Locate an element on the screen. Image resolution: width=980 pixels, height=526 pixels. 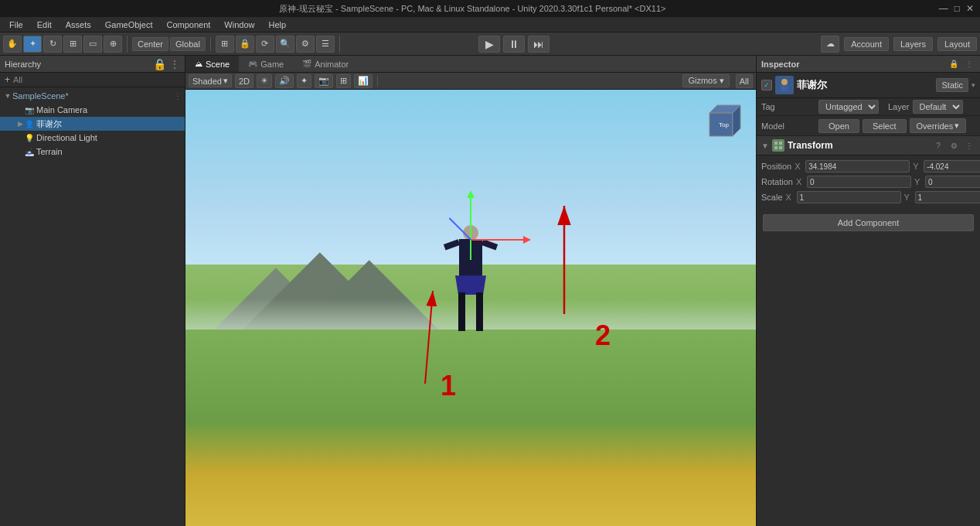
hierarchy-add-btn: + is located at coordinates (8, 80).